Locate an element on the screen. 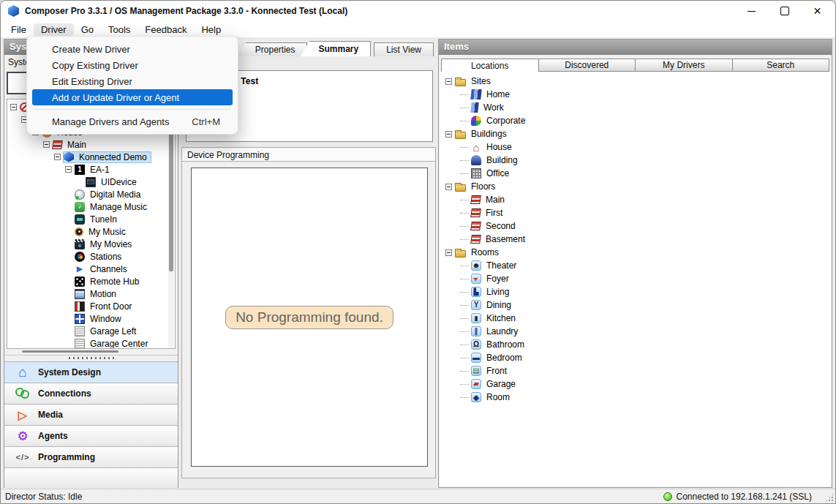  items-tree-item-basement: Basement is located at coordinates (638, 239).